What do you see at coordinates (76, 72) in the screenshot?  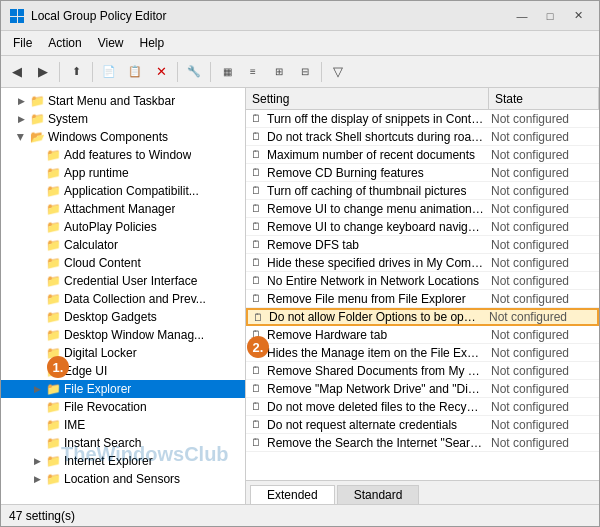 I see `up-button: ⬆` at bounding box center [76, 72].